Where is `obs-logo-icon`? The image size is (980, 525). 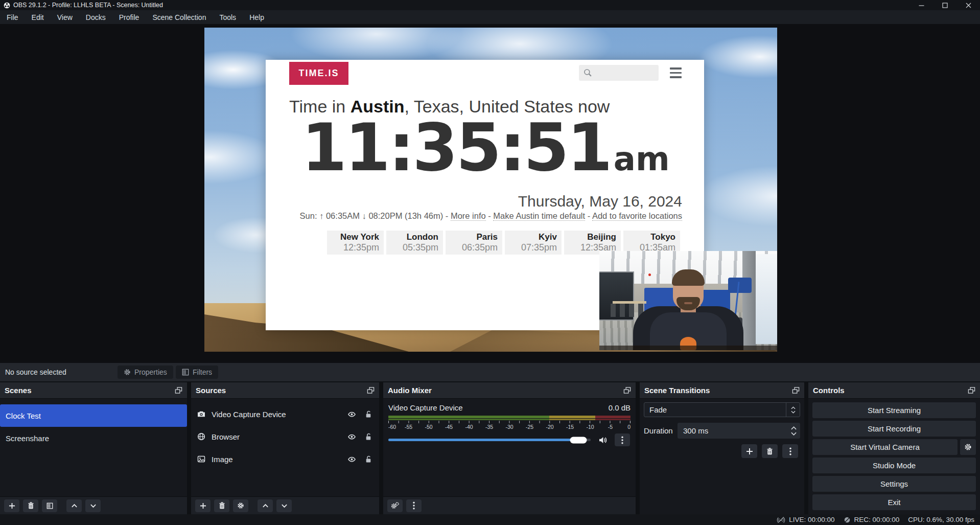
obs-logo-icon is located at coordinates (7, 5).